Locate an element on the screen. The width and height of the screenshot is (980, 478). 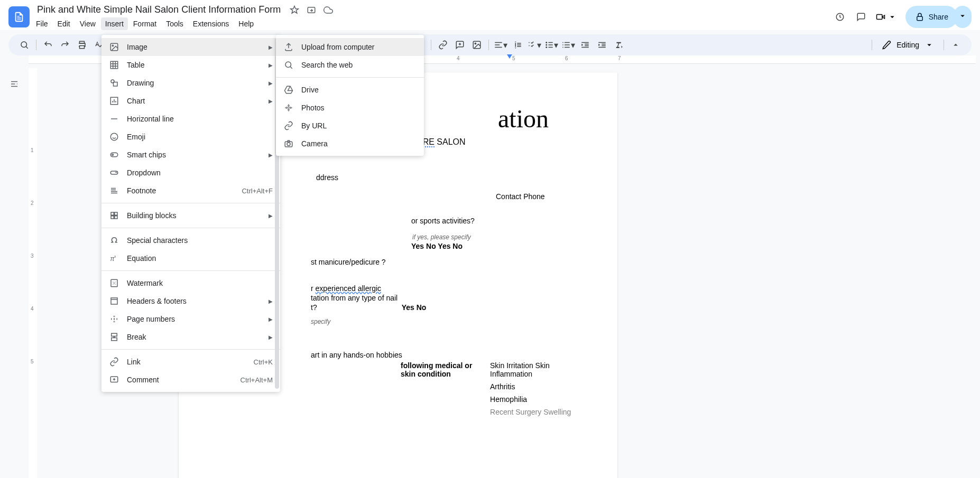
increase-indent-icon is located at coordinates (602, 45).